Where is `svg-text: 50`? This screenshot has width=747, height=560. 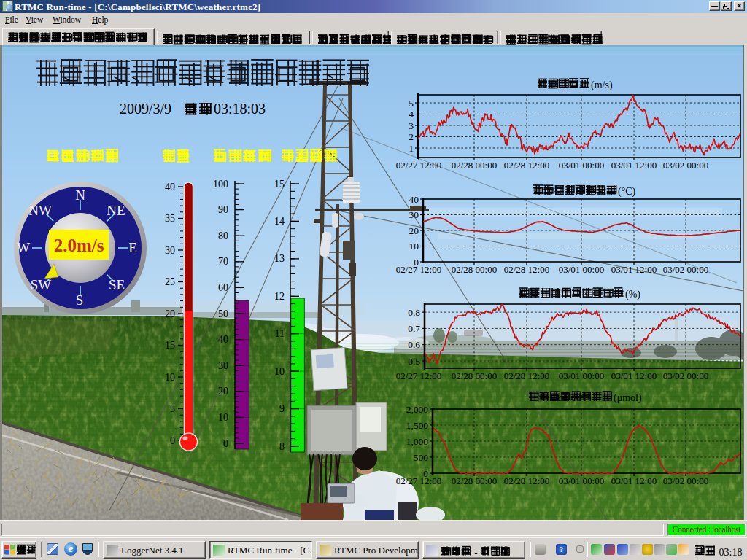 svg-text: 50 is located at coordinates (223, 314).